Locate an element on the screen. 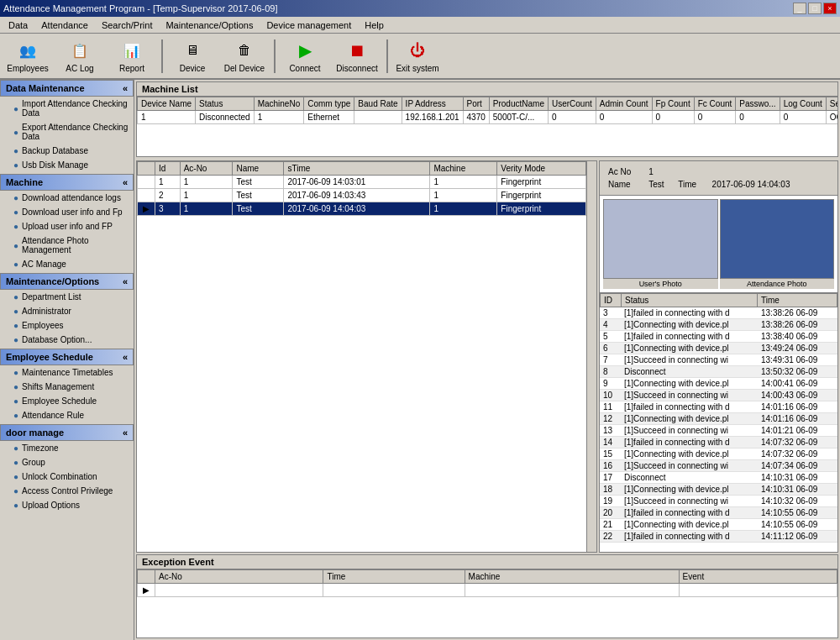 The height and width of the screenshot is (640, 840). sidebar-item-backup: Backup Database is located at coordinates (67, 151).